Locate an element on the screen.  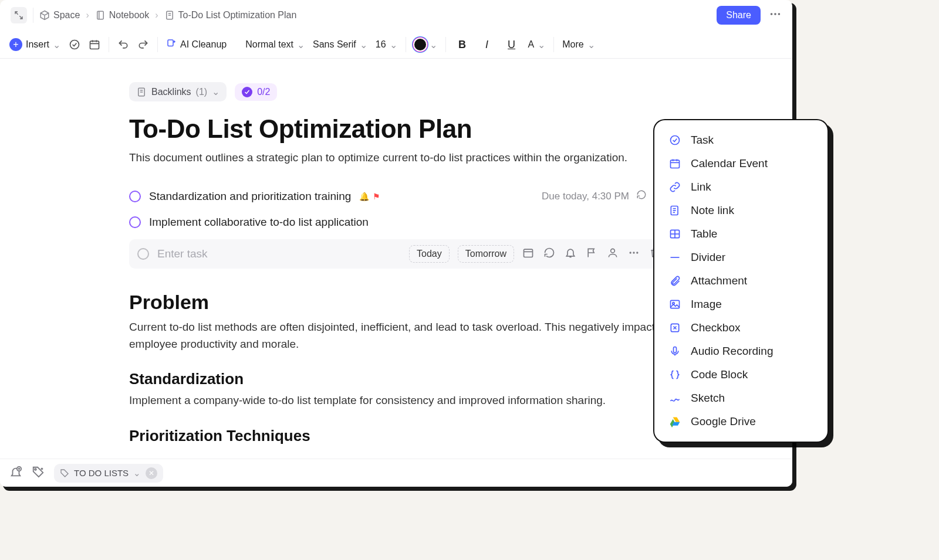
sketch-icon is located at coordinates (675, 398).